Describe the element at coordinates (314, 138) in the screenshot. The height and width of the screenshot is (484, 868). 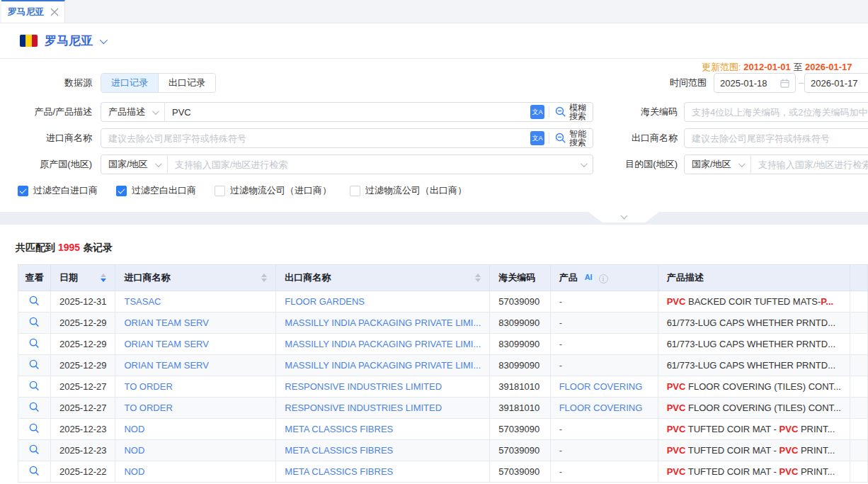
I see `importer-name-input` at that location.